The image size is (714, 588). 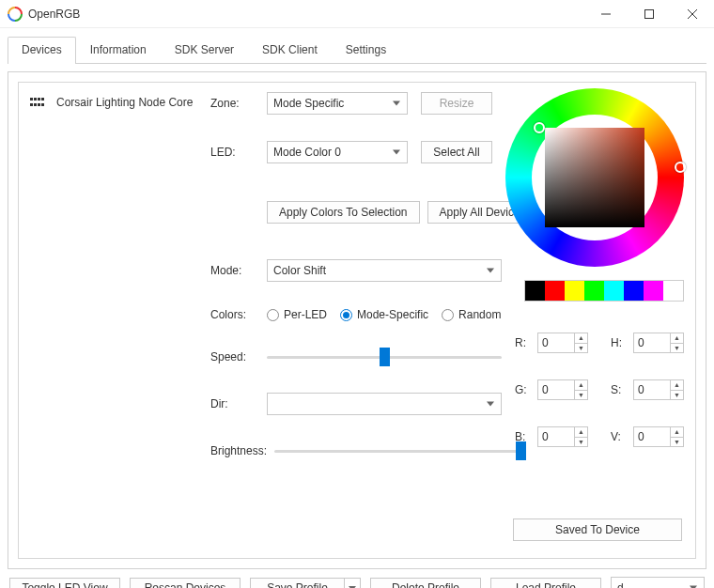 I want to click on swatch-yellow, so click(x=575, y=291).